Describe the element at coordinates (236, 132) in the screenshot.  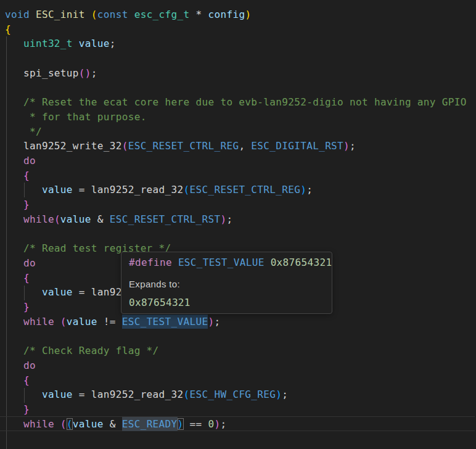
I see `code-line: */` at that location.